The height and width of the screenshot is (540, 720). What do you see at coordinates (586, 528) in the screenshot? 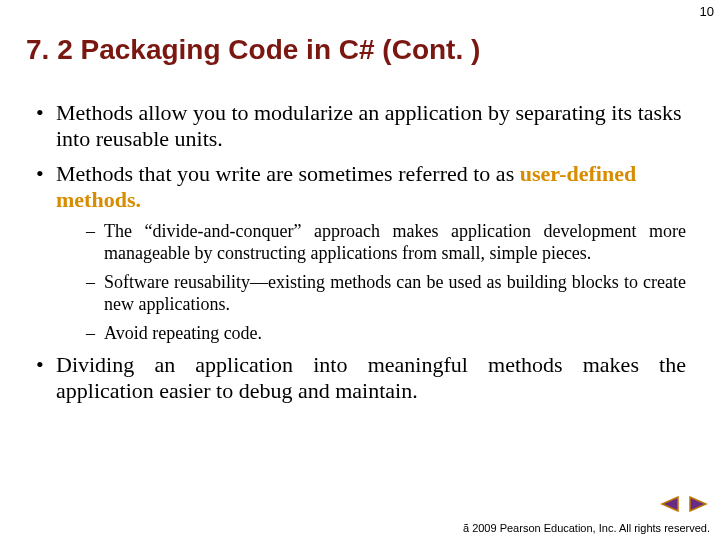
I see `copyright-footer: ã 2009 Pearson Education, Inc. All right…` at bounding box center [586, 528].